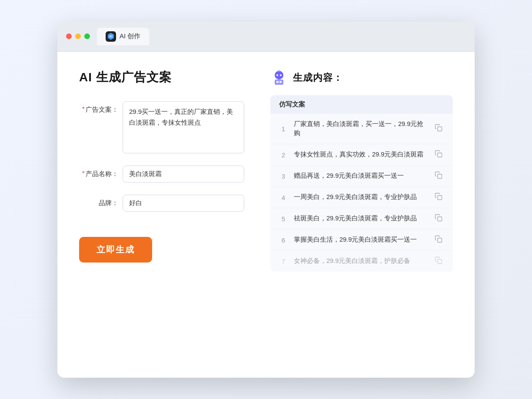 This screenshot has height=399, width=532. Describe the element at coordinates (162, 174) in the screenshot. I see `product-name-row: * 产品名称：` at that location.